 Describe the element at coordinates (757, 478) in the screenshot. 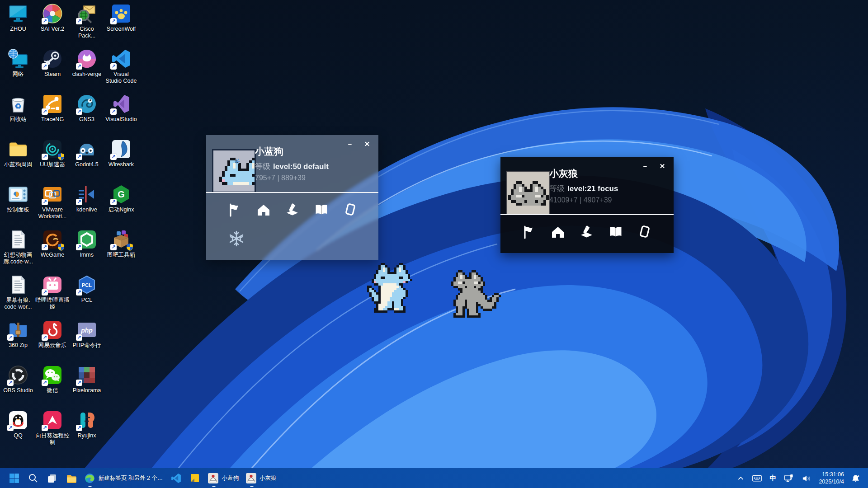

I see `touch-keyboard-icon` at that location.